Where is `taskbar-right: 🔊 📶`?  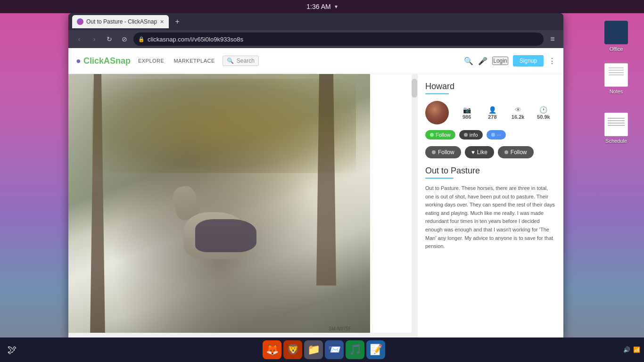 taskbar-right: 🔊 📶 is located at coordinates (632, 350).